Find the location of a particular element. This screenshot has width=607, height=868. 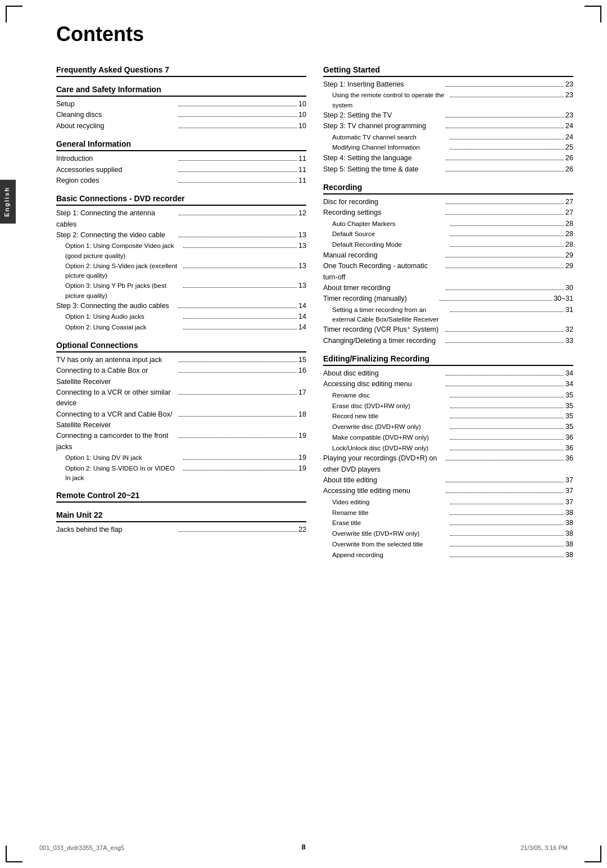

toc-entry: One Touch Recording - automatic turn-off… is located at coordinates (449, 272).